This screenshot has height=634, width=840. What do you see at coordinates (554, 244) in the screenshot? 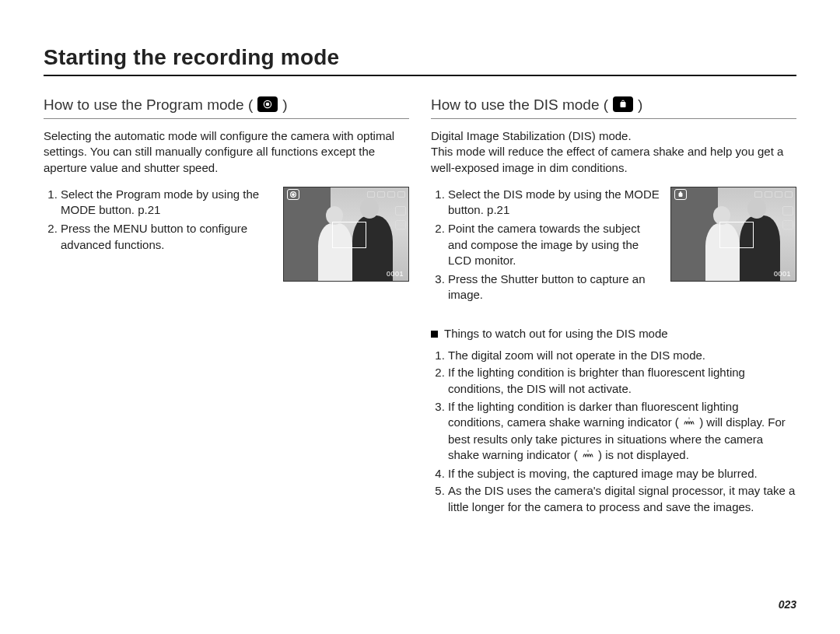
I see `list-item: Point the camera towards the subject and…` at bounding box center [554, 244].